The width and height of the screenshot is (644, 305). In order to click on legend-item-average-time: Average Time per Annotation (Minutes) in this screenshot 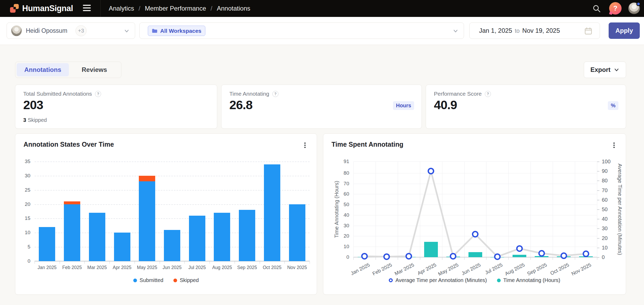, I will do `click(438, 280)`.